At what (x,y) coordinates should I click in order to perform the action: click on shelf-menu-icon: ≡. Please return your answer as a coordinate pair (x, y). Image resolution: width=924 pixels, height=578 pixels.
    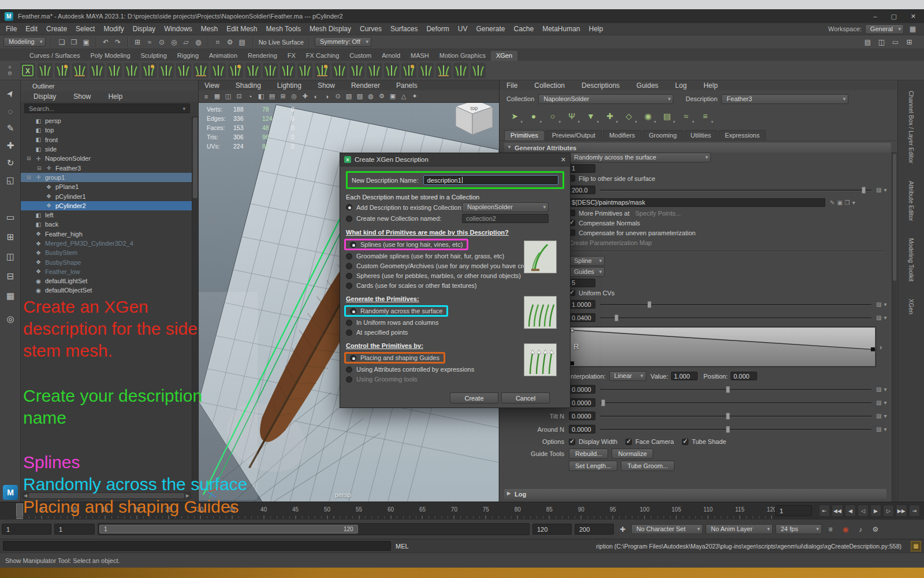
    Looking at the image, I should click on (9, 67).